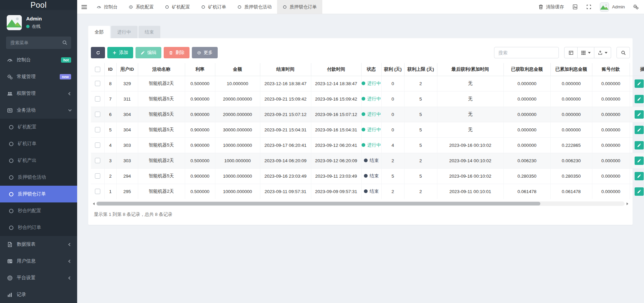  What do you see at coordinates (623, 53) in the screenshot?
I see `search-button` at bounding box center [623, 53].